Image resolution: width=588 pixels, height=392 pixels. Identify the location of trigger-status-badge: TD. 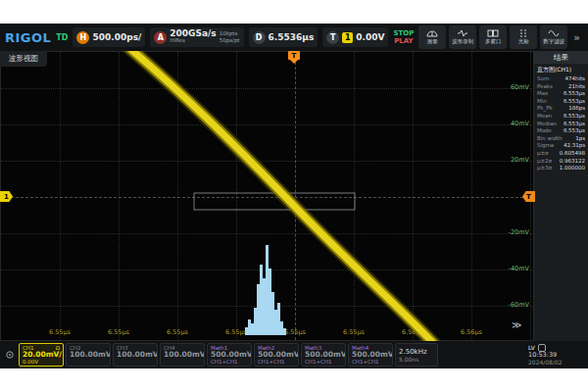
(62, 37).